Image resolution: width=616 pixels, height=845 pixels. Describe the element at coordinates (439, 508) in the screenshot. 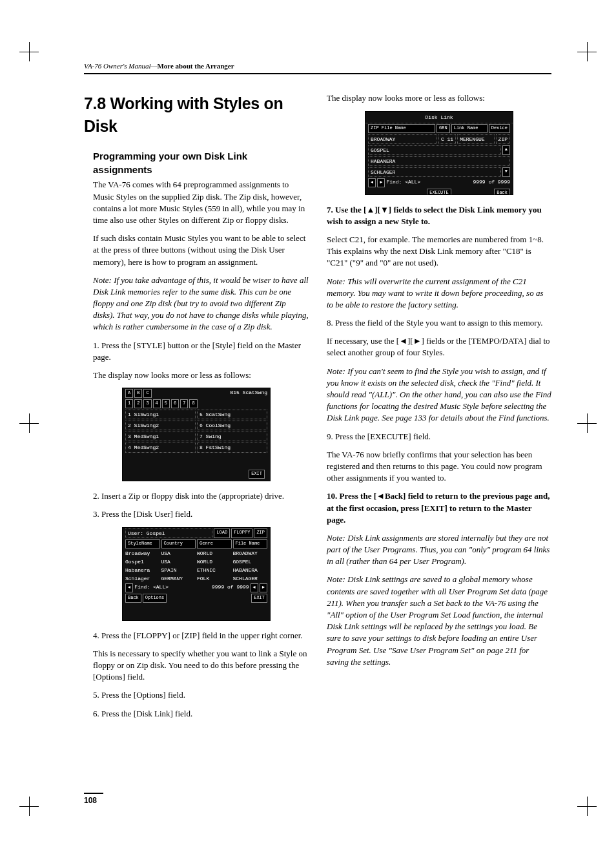

I see `step-10: 10. Press the [◄Back] field to return to…` at that location.